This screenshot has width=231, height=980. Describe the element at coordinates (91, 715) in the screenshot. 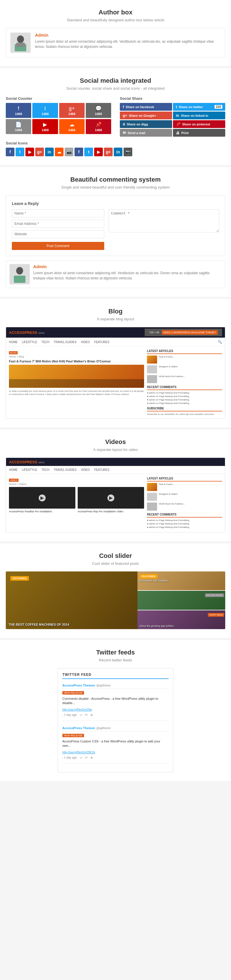

I see `tweet-1-favorite: ★` at that location.